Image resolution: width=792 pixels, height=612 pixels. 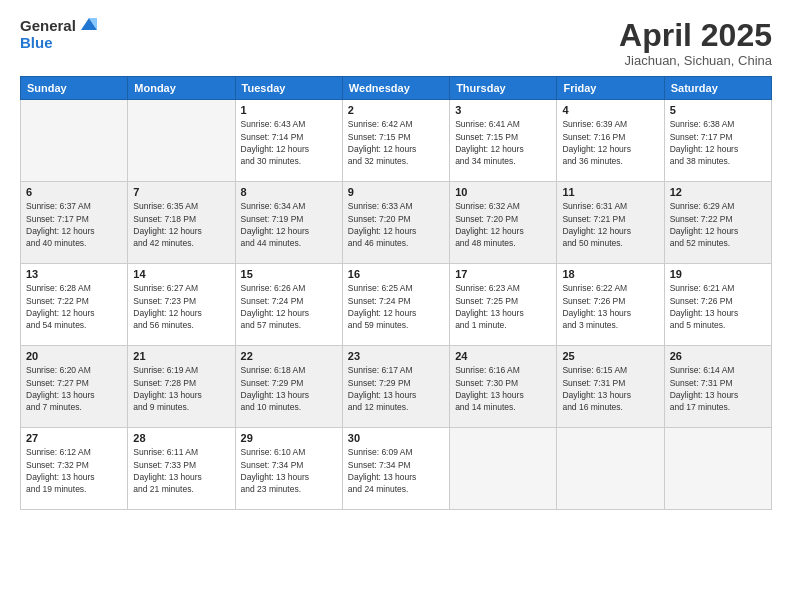 I want to click on calendar-cell: 8Sunrise: 6:34 AM Sunset: 7:19 PM Daylig…, so click(x=288, y=223).